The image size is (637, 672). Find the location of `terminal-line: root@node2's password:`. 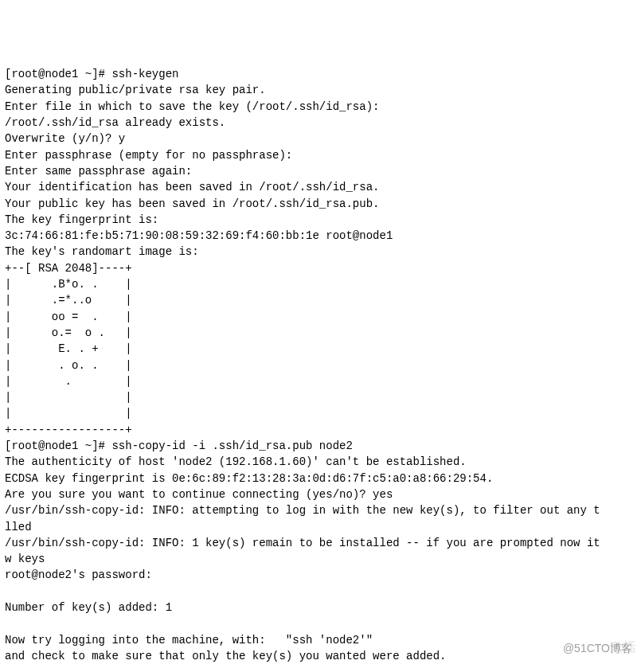

terminal-line: root@node2's password: is located at coordinates (318, 575).